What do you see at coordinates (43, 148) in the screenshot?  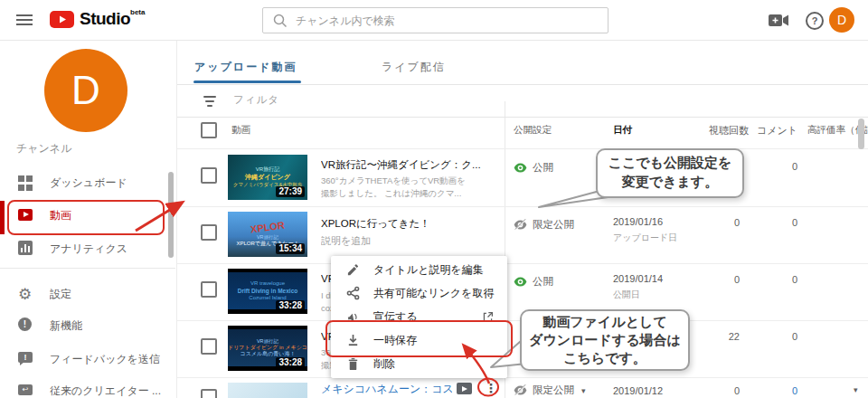 I see `channel-section-label: チャンネル` at bounding box center [43, 148].